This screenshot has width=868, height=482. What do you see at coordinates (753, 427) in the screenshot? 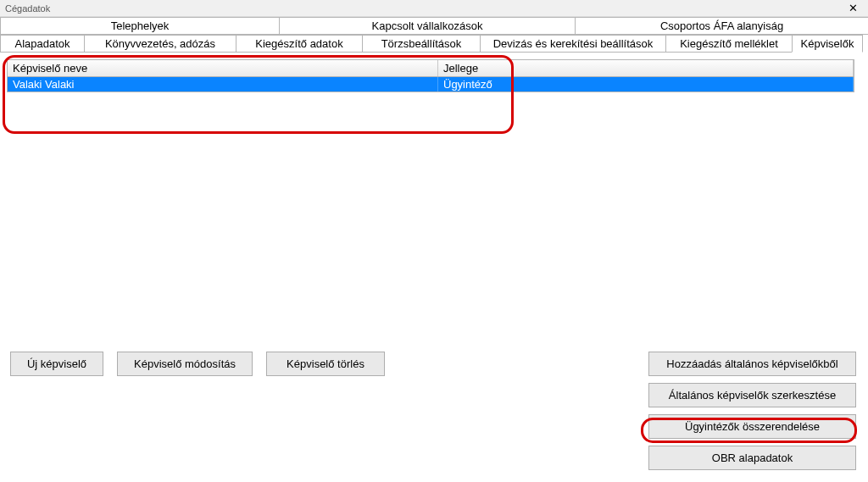
I see `assign-administrators-button: Ügyintézők összerendelése` at bounding box center [753, 427].